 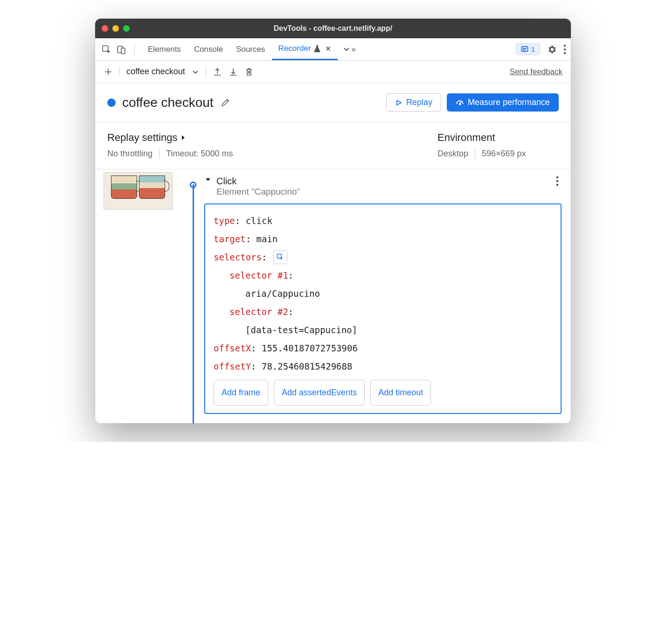 What do you see at coordinates (106, 49) in the screenshot?
I see `inspect-icon` at bounding box center [106, 49].